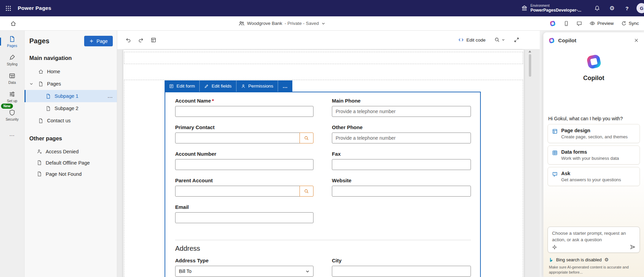 Image resolution: width=644 pixels, height=277 pixels. Describe the element at coordinates (633, 247) in the screenshot. I see `send-icon` at that location.